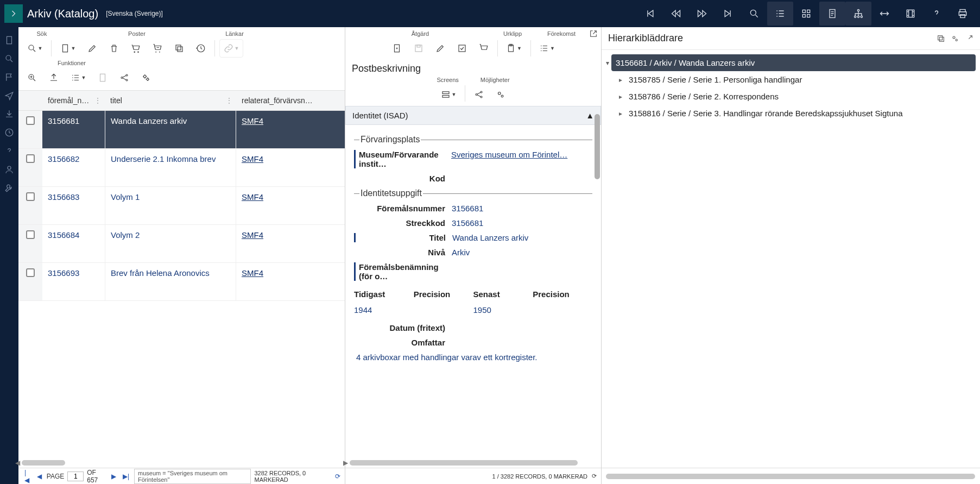 This screenshot has height=484, width=980. Describe the element at coordinates (795, 97) in the screenshot. I see `tree-child-node: ▸3158786 / Serie / Serie 2. Korresponden…` at that location.